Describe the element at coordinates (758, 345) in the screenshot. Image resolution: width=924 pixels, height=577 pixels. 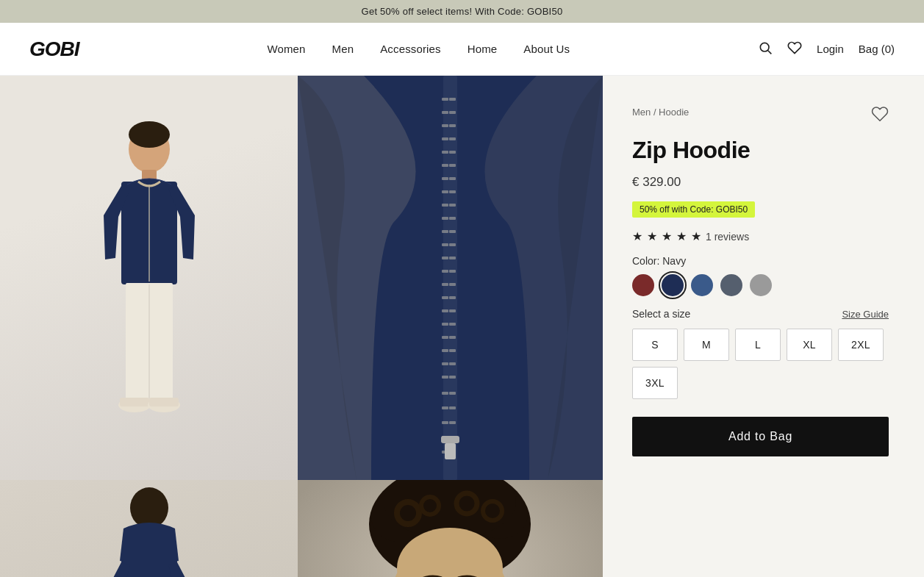
I see `size-l: L` at that location.